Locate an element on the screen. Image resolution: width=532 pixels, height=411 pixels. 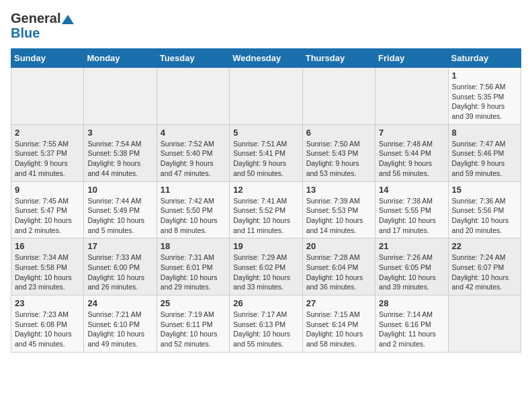
day-info: Sunrise: 7:44 AM Sunset: 5:49 PM Dayligh… is located at coordinates (120, 216).